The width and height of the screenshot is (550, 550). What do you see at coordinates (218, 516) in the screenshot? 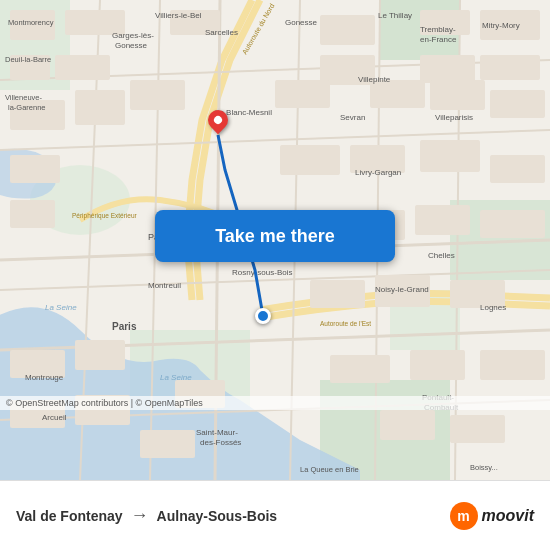
I see `destination-label: Aulnay-Sous-Bois` at bounding box center [218, 516].